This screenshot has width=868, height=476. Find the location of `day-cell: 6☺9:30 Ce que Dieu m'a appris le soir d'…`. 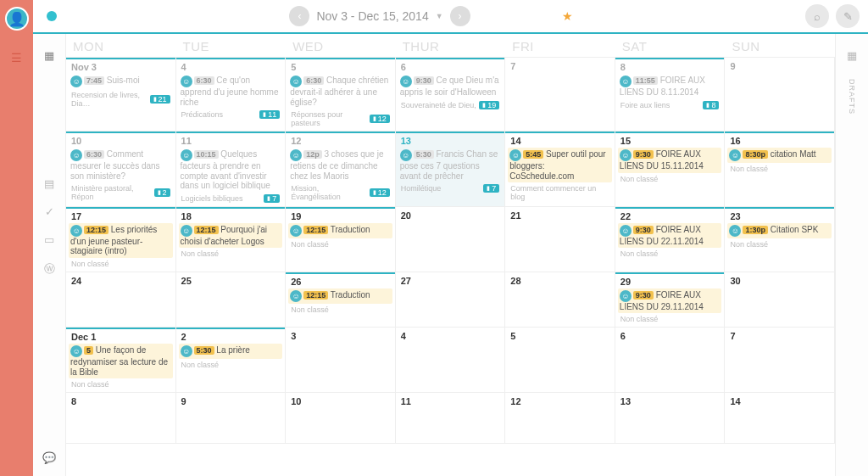

day-cell: 6☺9:30 Ce que Dieu m'a appris le soir d'… is located at coordinates (451, 95).